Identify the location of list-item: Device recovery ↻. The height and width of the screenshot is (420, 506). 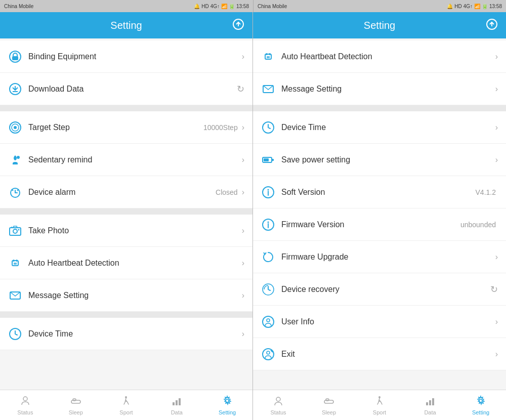
(380, 289).